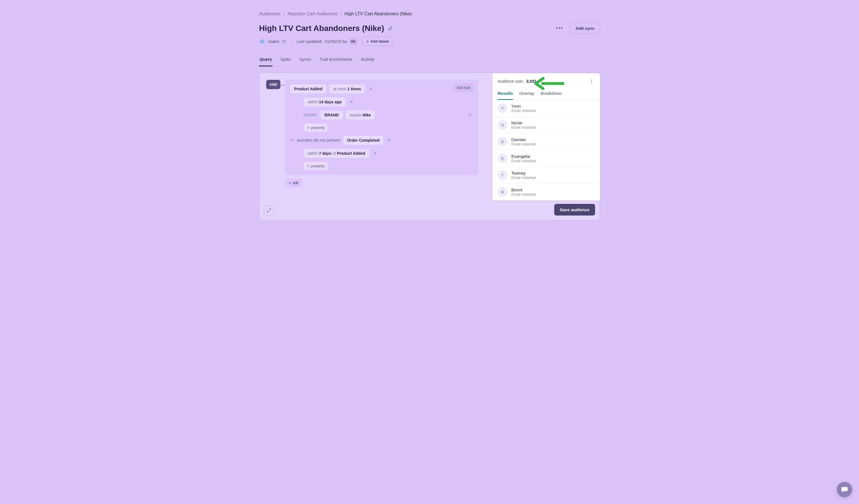 This screenshot has width=859, height=504. I want to click on result-name: Yvon, so click(524, 106).